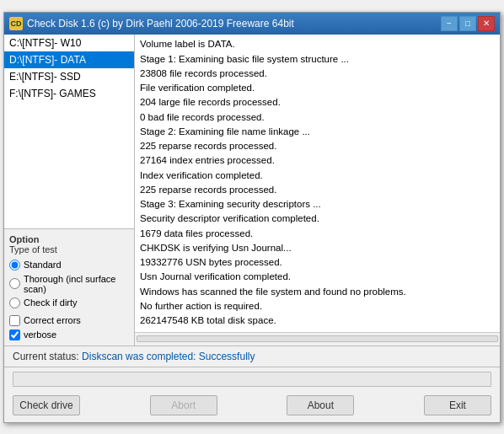 This screenshot has height=434, width=504. I want to click on log-line: Index verification completed., so click(317, 175).